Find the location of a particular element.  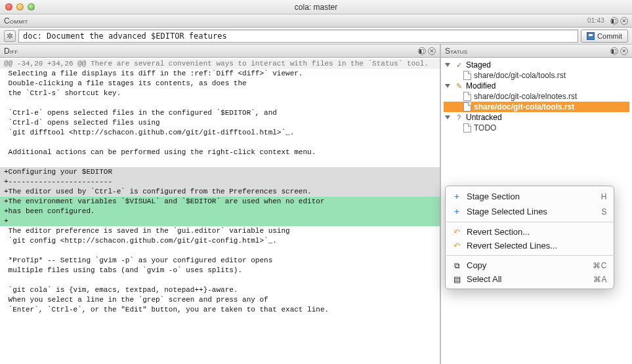

diff-line: *ProTip* -- Setting `gvim -p` as your co… is located at coordinates (220, 261).